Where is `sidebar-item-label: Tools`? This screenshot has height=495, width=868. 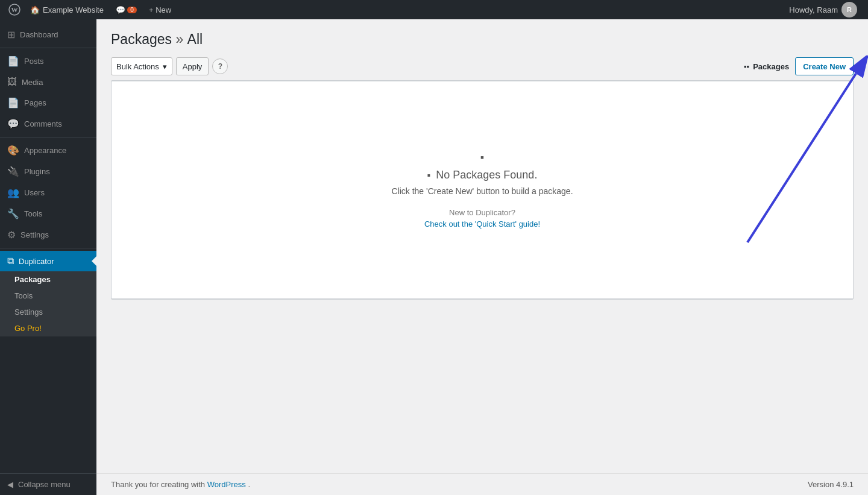 sidebar-item-label: Tools is located at coordinates (33, 213).